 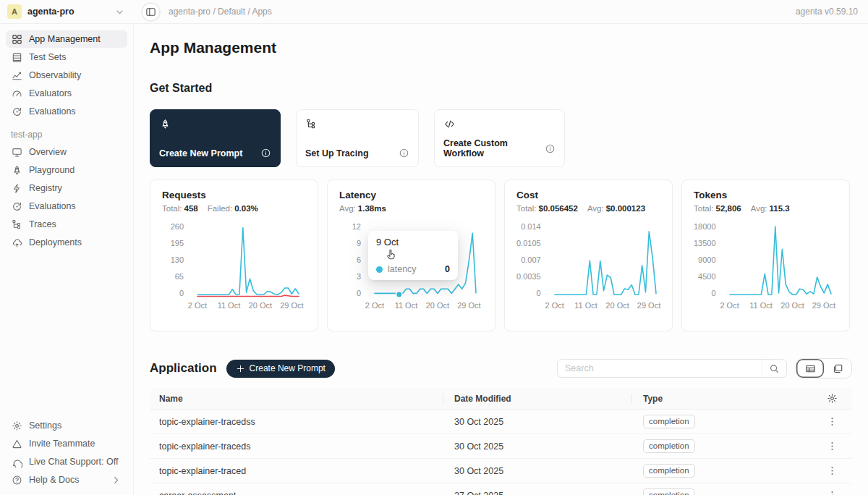 I want to click on chart-tooltip: 9 Octlatency0, so click(x=413, y=255).